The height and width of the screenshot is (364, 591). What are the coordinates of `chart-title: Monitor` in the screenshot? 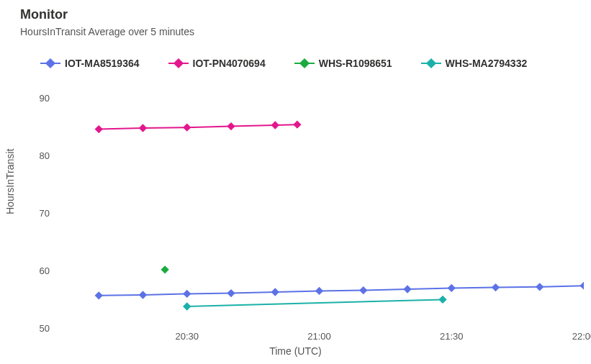 It's located at (44, 14).